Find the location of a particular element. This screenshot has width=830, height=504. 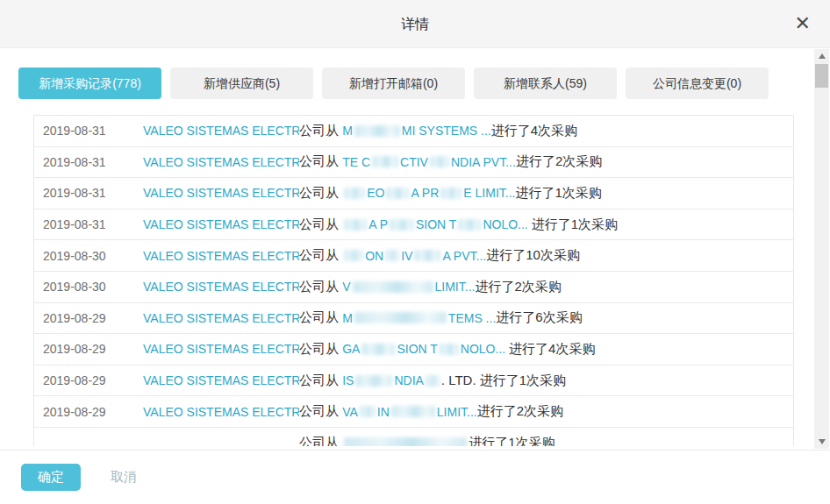

cancel-button: 取消 is located at coordinates (124, 477).